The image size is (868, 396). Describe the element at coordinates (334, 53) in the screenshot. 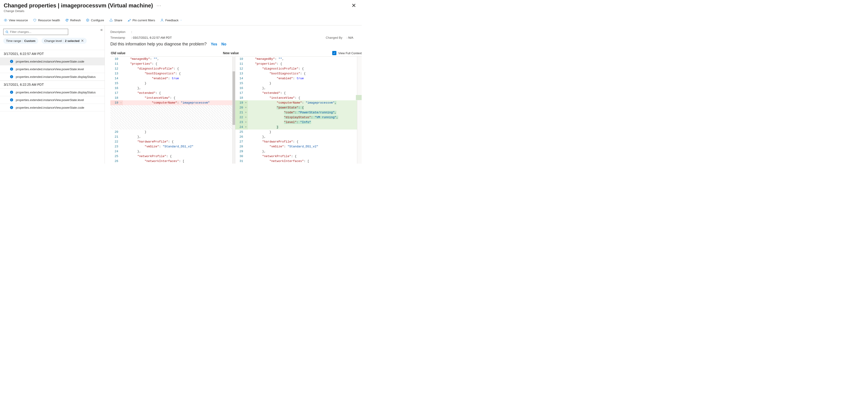

I see `view-full-context-checkbox: ✓` at that location.